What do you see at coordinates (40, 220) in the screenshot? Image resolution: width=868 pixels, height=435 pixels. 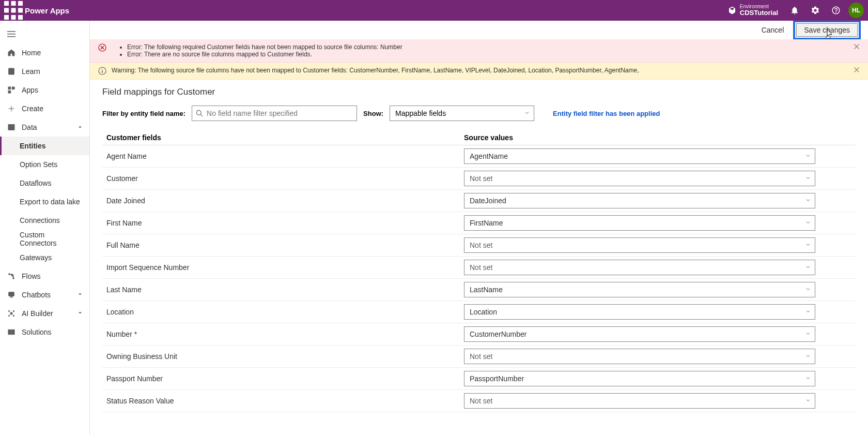 I see `sidebar-item-label: Connections` at bounding box center [40, 220].